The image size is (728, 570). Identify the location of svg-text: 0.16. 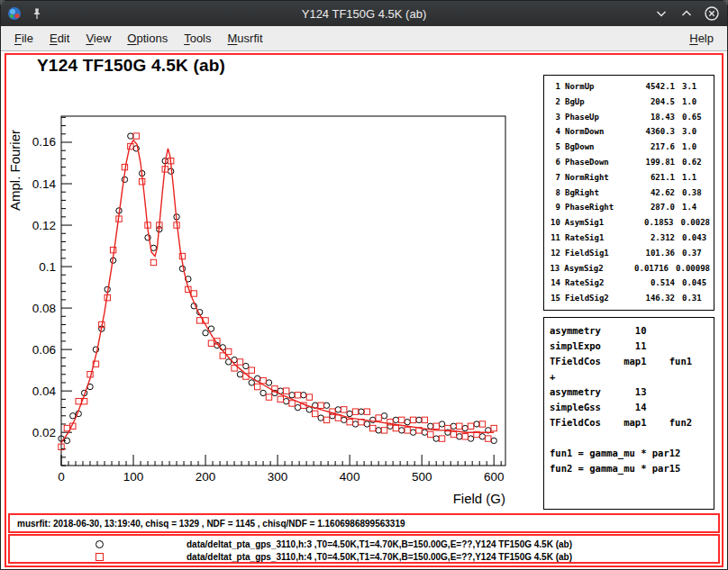
(44, 142).